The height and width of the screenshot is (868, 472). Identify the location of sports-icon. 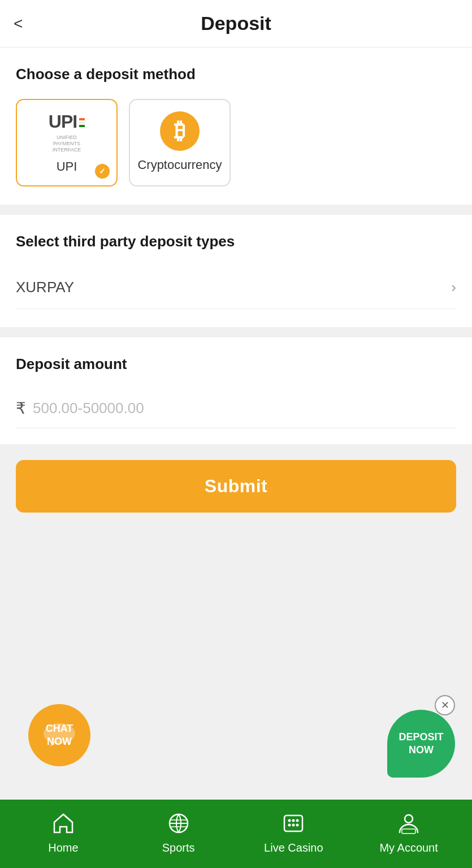
(179, 823).